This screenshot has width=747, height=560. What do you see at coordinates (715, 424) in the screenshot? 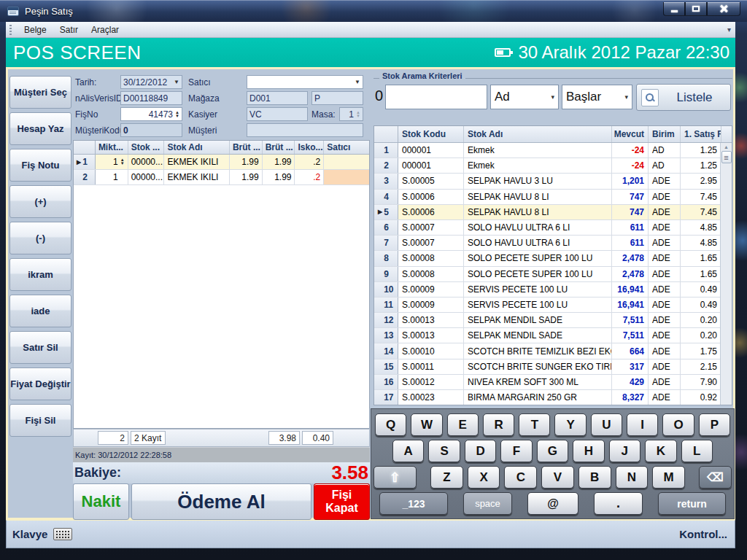
I see `keyboard-key: P` at bounding box center [715, 424].